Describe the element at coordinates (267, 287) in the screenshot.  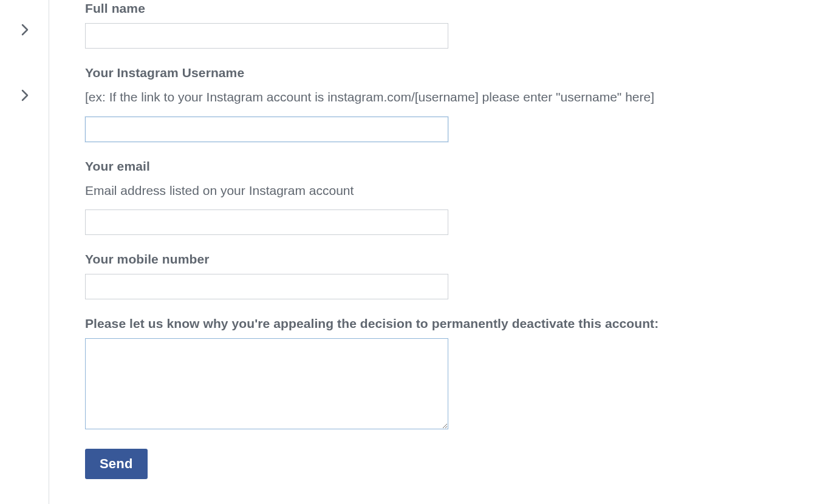
I see `mobile-input` at that location.